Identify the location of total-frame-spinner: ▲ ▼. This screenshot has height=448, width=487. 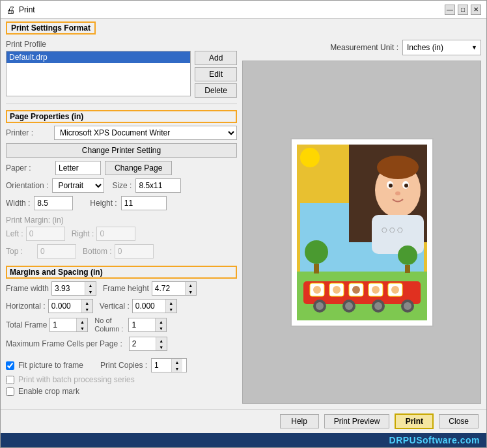
(69, 325).